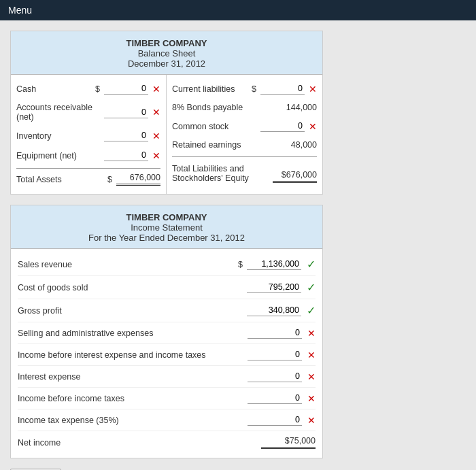 This screenshot has height=470, width=476. Describe the element at coordinates (311, 399) in the screenshot. I see `is-x-income-before-taxes: ✕` at that location.